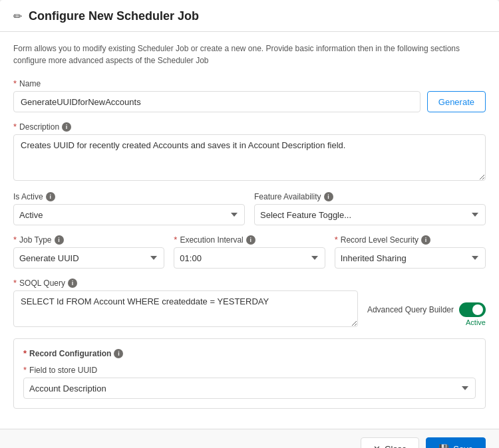 The width and height of the screenshot is (499, 448). Describe the element at coordinates (63, 370) in the screenshot. I see `field-to-store-label-text: Field to store UUID` at that location.